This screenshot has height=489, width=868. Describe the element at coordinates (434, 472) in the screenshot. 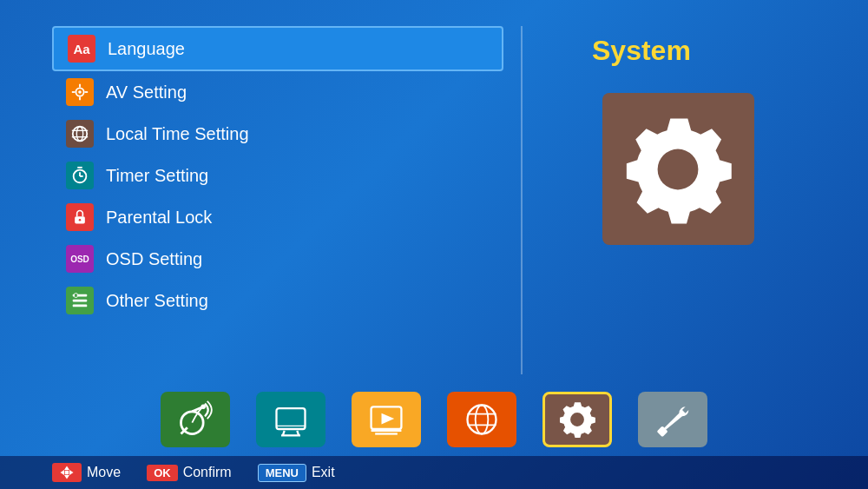

I see `bottom-hints-bar: Move OK Confirm MENU Exit` at that location.